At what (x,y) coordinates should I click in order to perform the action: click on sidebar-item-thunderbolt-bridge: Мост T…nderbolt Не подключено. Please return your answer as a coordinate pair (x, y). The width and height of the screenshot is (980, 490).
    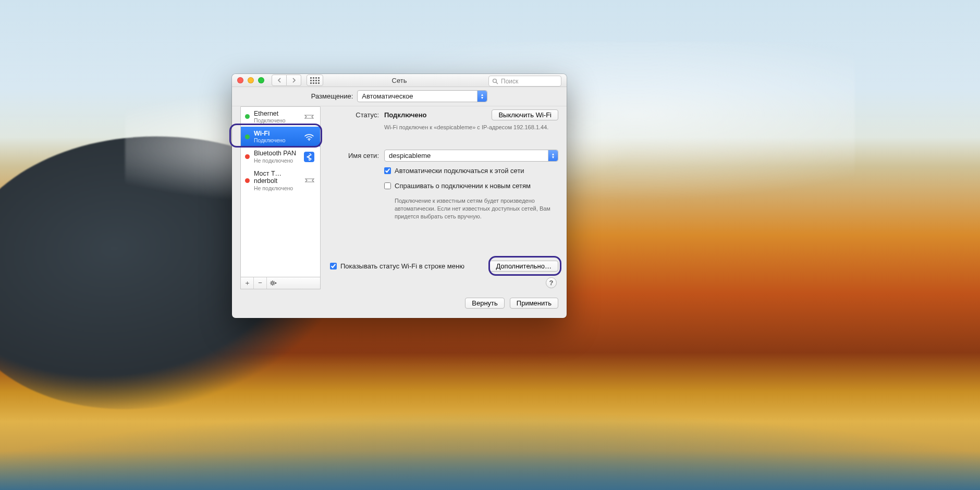
    Looking at the image, I should click on (280, 180).